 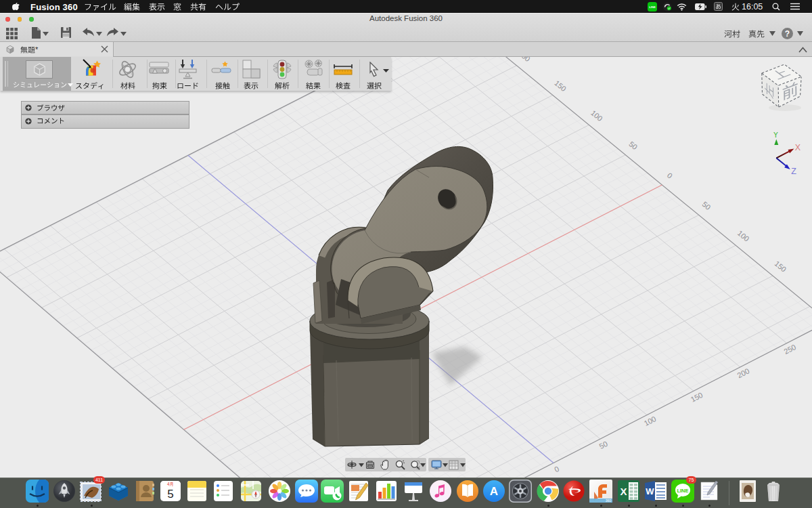 What do you see at coordinates (171, 494) in the screenshot?
I see `svg-text: 5` at bounding box center [171, 494].